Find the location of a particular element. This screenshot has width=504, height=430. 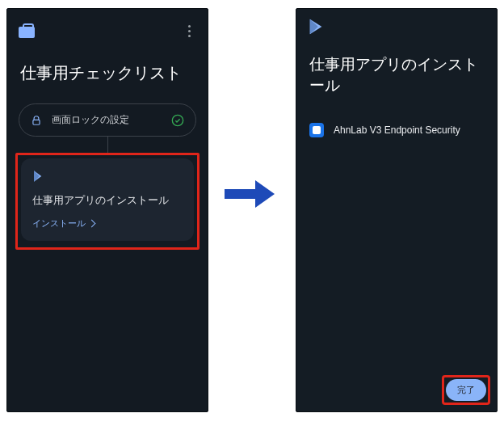

connector-line is located at coordinates (107, 145).